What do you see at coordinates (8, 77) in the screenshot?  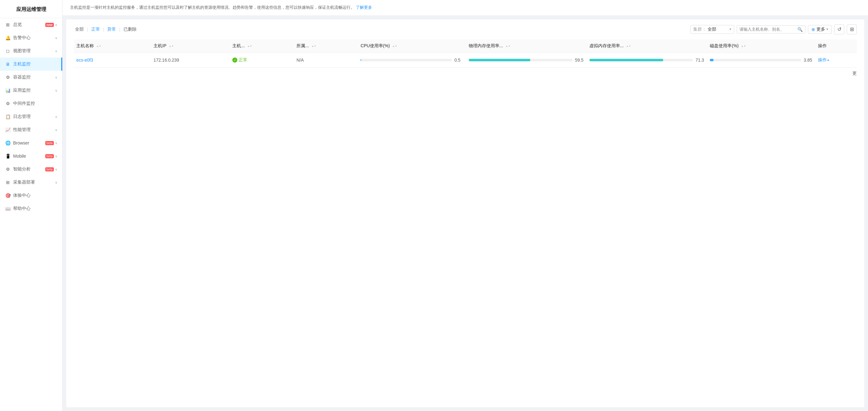 I see `container-icon: ⚙` at bounding box center [8, 77].